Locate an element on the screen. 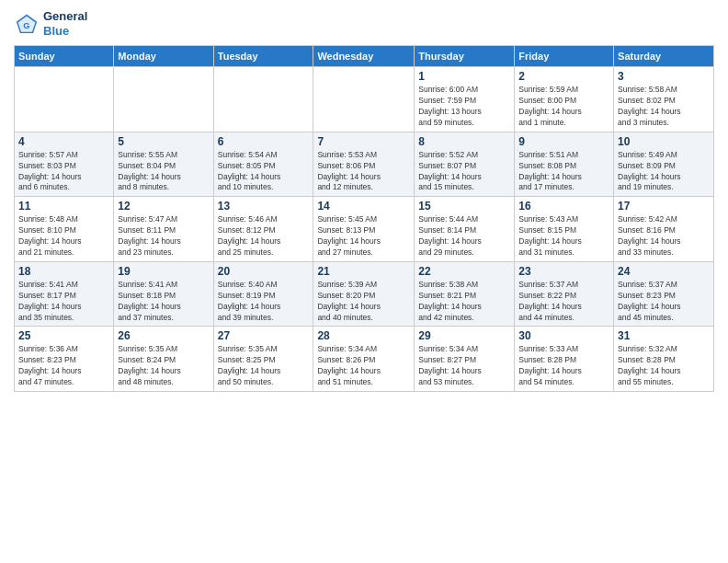 The image size is (728, 563). logo: G General Blue is located at coordinates (51, 24).